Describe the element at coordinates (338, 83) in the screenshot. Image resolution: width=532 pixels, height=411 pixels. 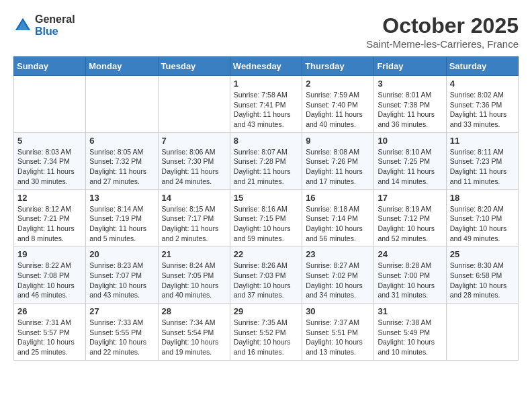
I see `day-number: 2` at that location.